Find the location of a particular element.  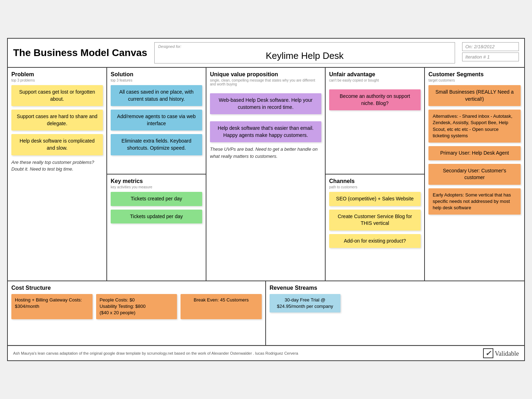

unfair-sticky-1: Become an authority on support niche. Bl… is located at coordinates (375, 100).